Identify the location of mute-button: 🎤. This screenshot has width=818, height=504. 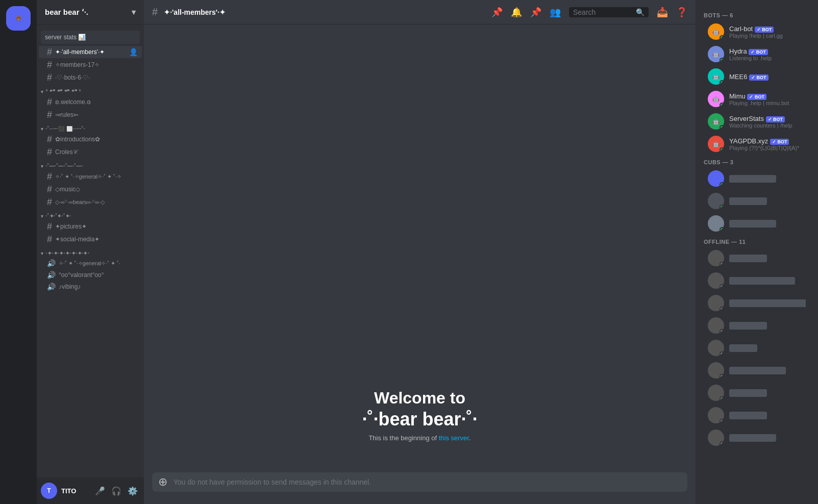
(100, 491).